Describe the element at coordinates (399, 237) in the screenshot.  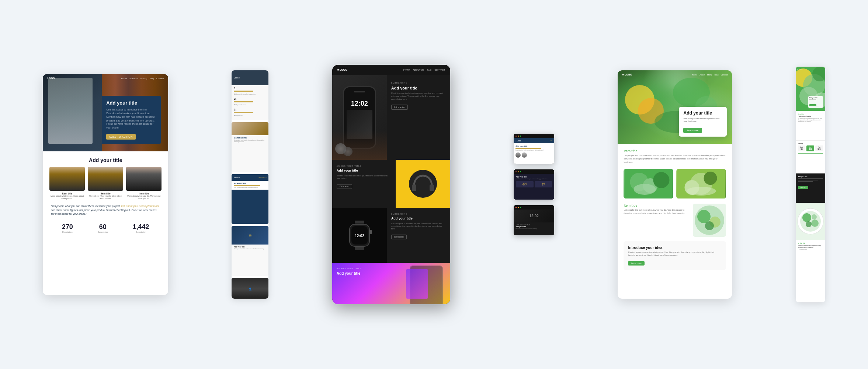
I see `t3-cta-3: Call to action` at that location.